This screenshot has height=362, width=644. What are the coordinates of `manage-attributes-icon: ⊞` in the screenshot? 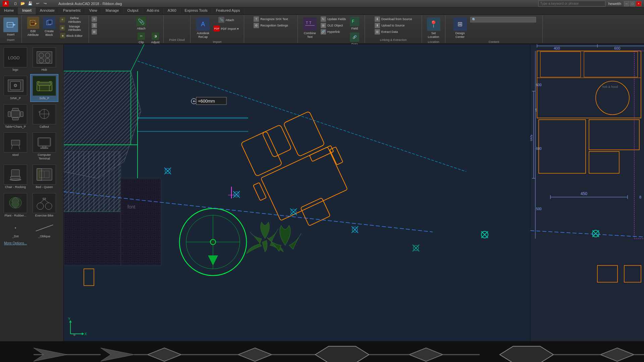 It's located at (62, 28).